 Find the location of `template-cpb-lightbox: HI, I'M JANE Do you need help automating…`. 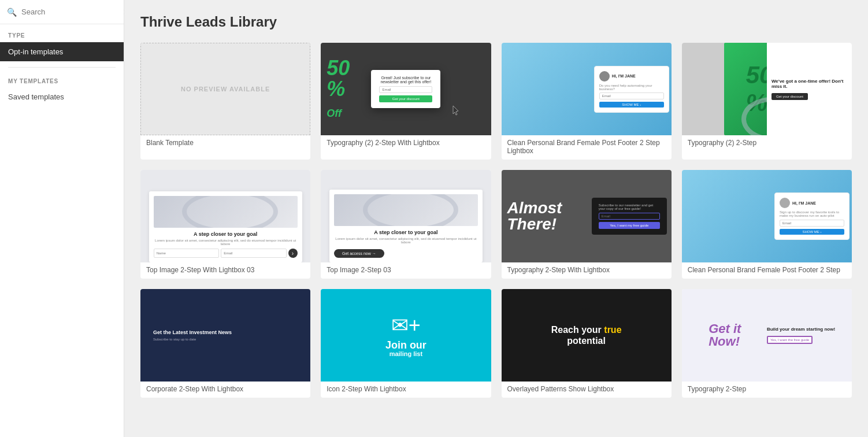

template-cpb-lightbox: HI, I'M JANE Do you need help automating… is located at coordinates (587, 101).